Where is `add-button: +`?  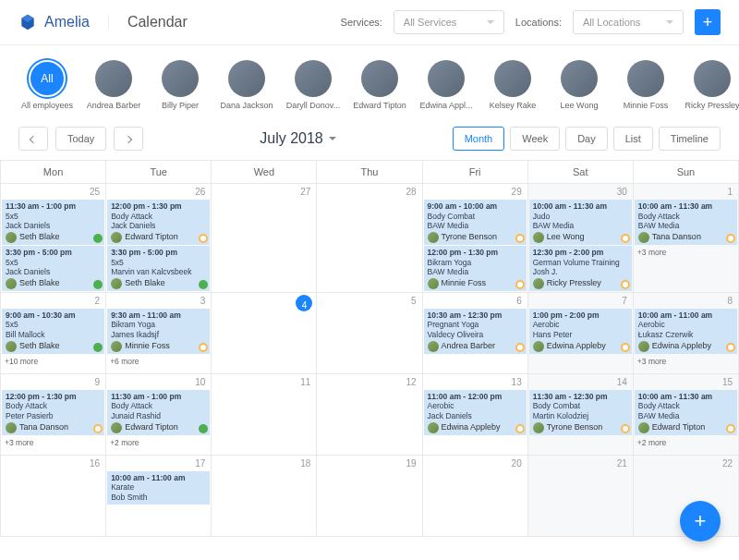 add-button: + is located at coordinates (708, 22).